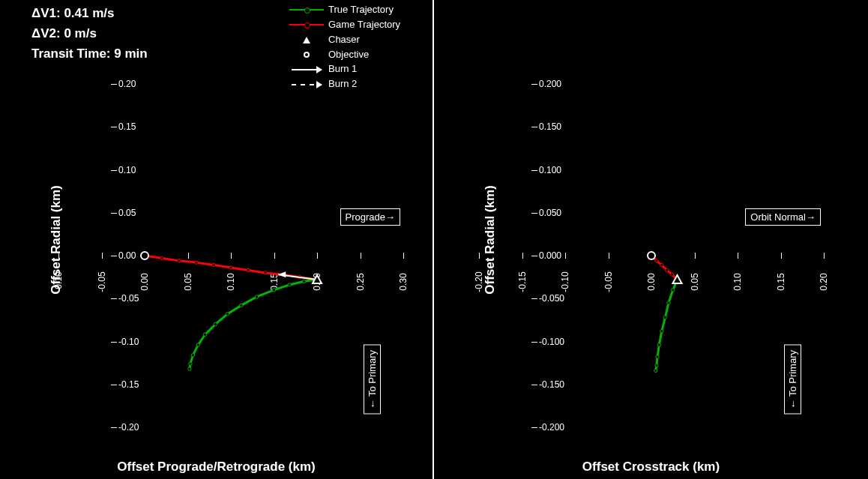  I want to click on annotation-right: Prograde→, so click(370, 217).